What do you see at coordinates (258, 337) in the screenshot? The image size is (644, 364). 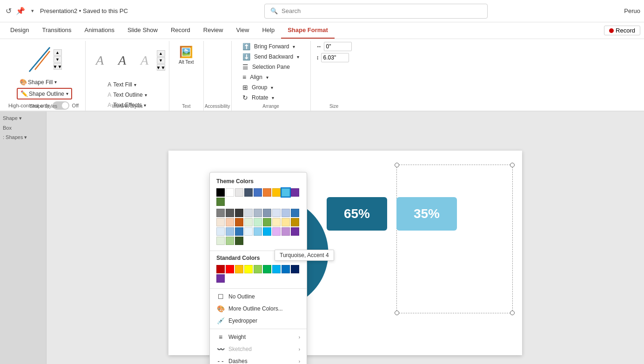 I see `weight-item: ≡ Weight ›` at bounding box center [258, 337].